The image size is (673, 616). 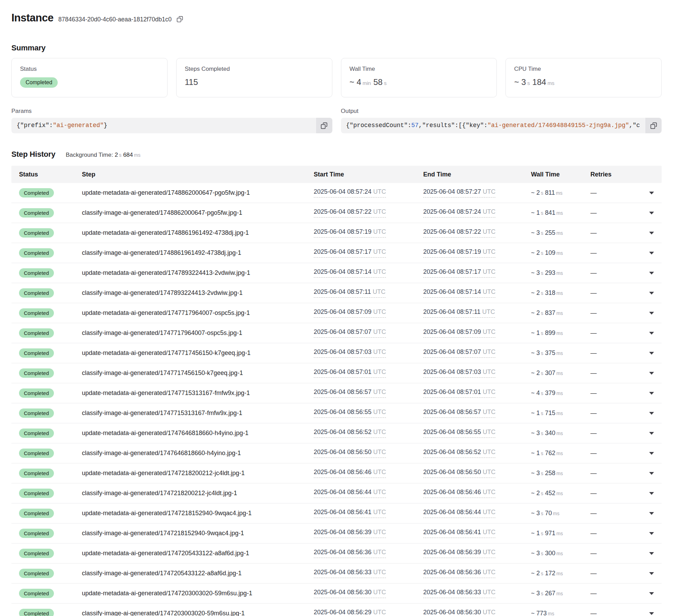 What do you see at coordinates (198, 533) in the screenshot?
I see `step-name: classify-image-ai-generated/174721815294…` at bounding box center [198, 533].